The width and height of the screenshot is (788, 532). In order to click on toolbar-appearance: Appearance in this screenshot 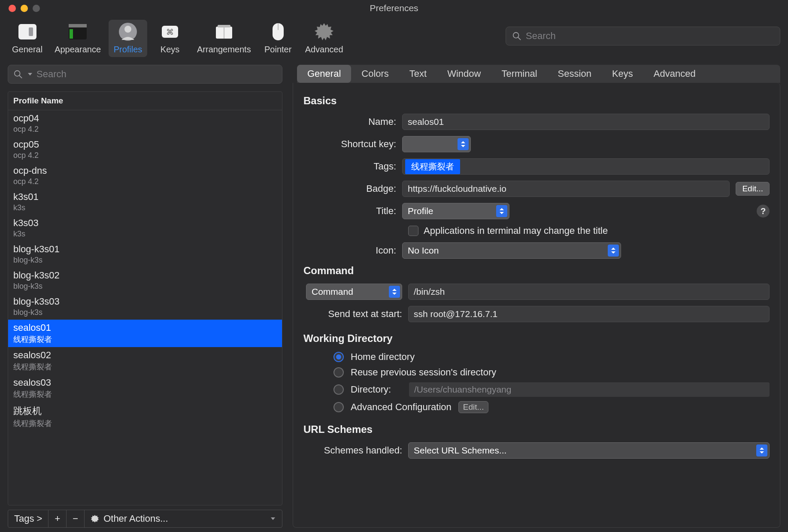, I will do `click(78, 39)`.